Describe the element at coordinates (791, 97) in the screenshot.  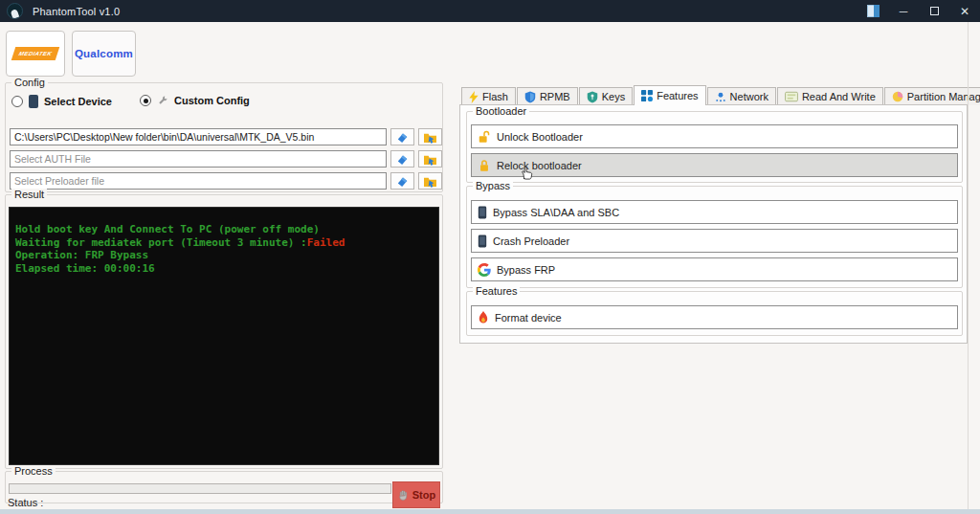
I see `memory-card-icon` at that location.